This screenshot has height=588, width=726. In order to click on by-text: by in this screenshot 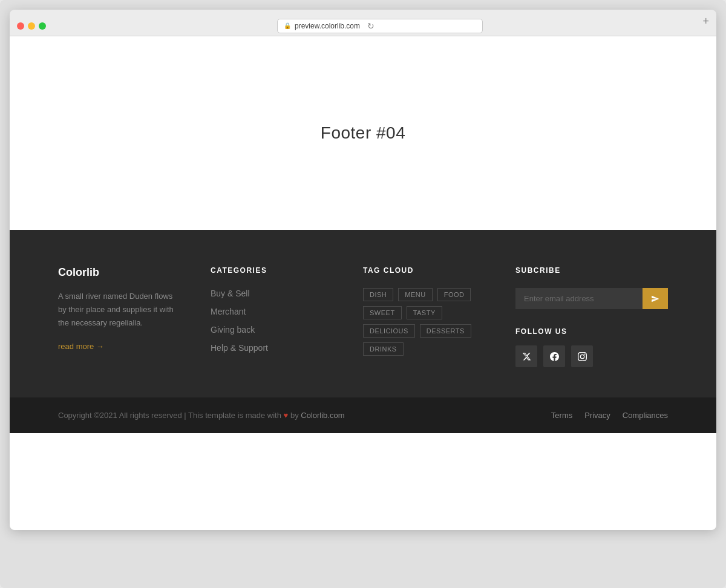, I will do `click(295, 415)`.